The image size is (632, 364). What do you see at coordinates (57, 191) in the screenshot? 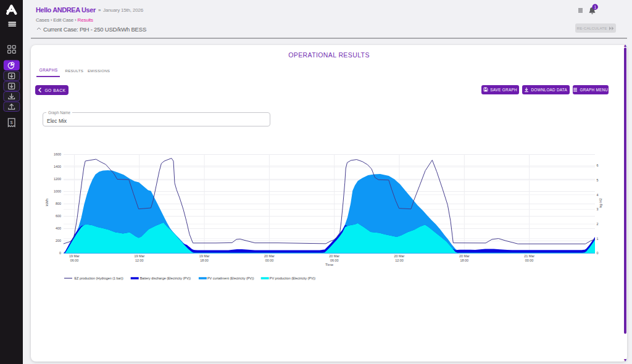
I see `svg-text: 1000` at bounding box center [57, 191].